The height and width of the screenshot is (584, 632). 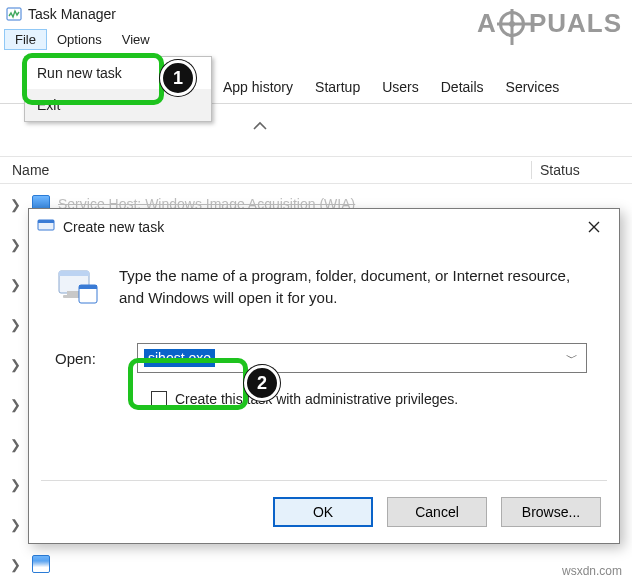 I want to click on watermark-letter: A, so click(x=487, y=24).